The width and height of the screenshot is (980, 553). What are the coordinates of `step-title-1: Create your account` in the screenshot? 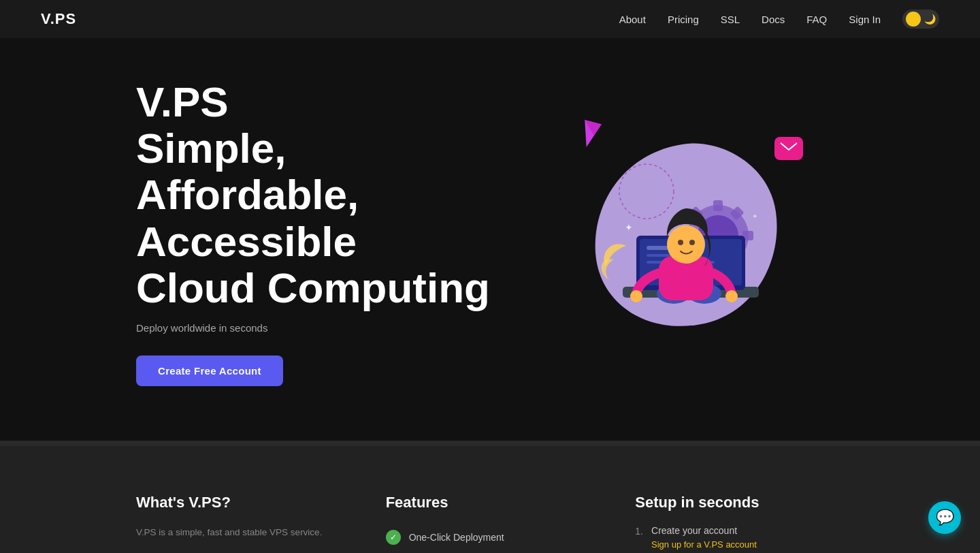 It's located at (704, 531).